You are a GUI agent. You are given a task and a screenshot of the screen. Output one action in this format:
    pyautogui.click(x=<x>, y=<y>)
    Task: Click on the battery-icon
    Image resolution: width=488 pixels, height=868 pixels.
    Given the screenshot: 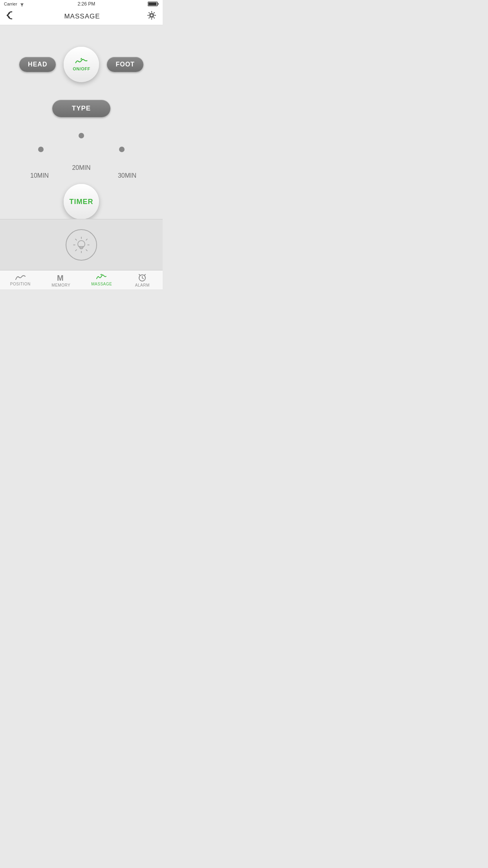 What is the action you would take?
    pyautogui.click(x=153, y=4)
    